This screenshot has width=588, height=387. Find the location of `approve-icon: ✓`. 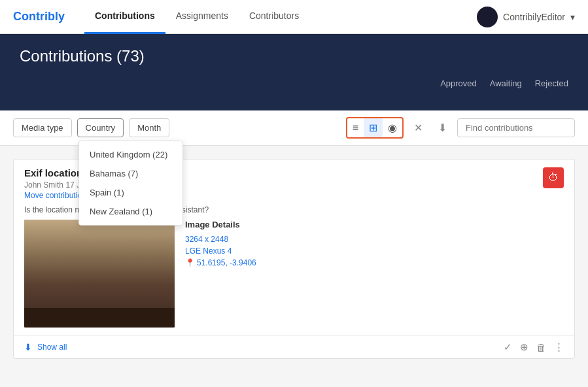

approve-icon: ✓ is located at coordinates (508, 347).